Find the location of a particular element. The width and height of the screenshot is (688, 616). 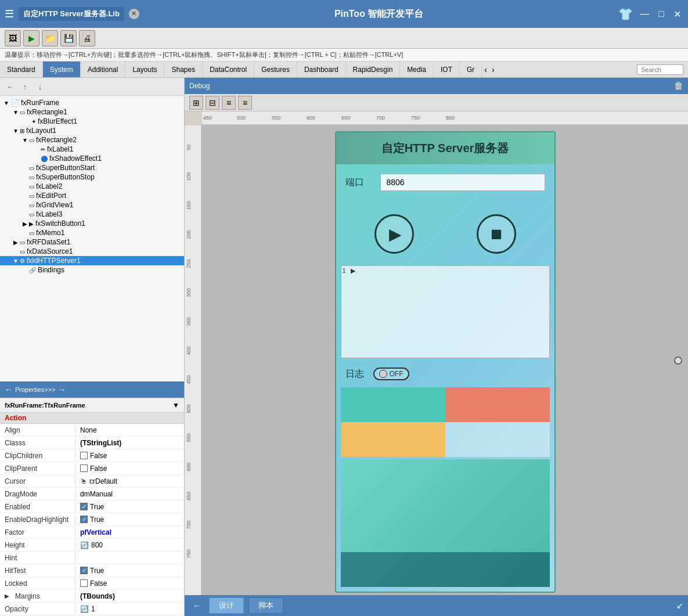

svg-text: 700 is located at coordinates (381, 118).